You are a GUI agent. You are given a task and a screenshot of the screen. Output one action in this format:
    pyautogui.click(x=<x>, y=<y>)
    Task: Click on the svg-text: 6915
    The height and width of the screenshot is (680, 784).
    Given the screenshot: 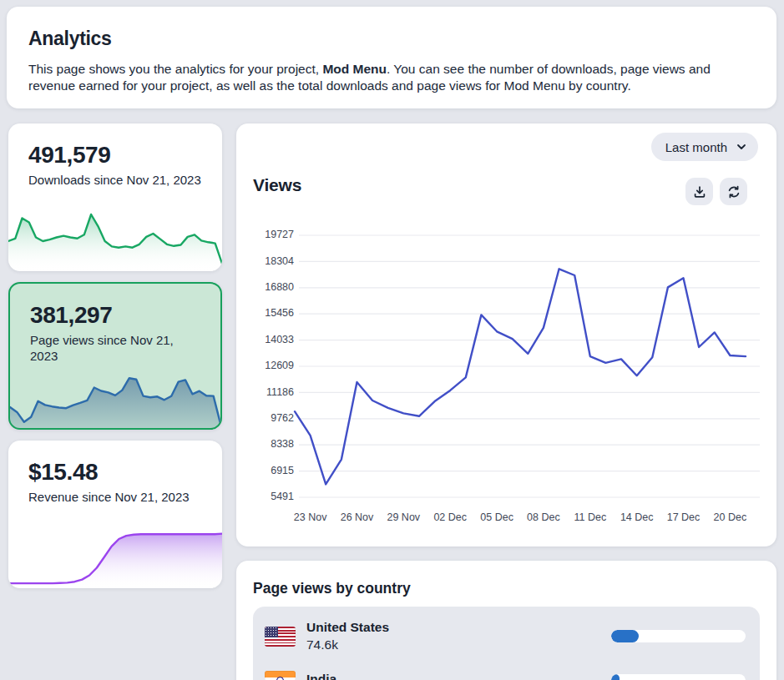 What is the action you would take?
    pyautogui.click(x=282, y=471)
    